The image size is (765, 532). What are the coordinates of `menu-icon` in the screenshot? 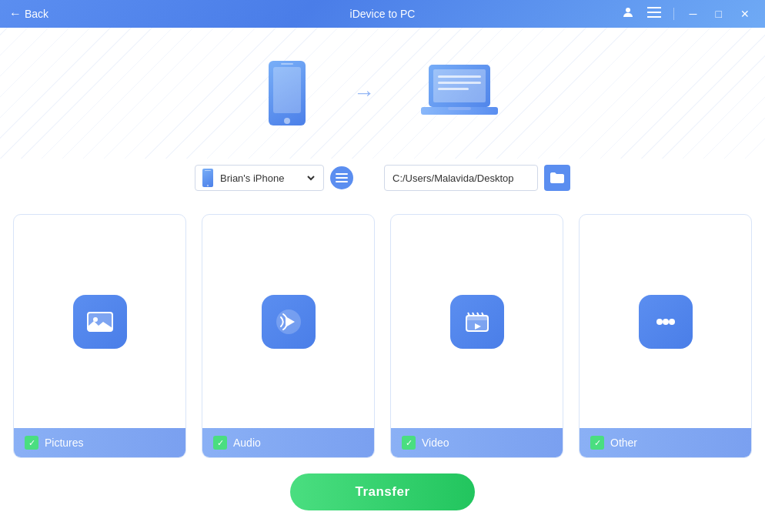 It's located at (654, 14).